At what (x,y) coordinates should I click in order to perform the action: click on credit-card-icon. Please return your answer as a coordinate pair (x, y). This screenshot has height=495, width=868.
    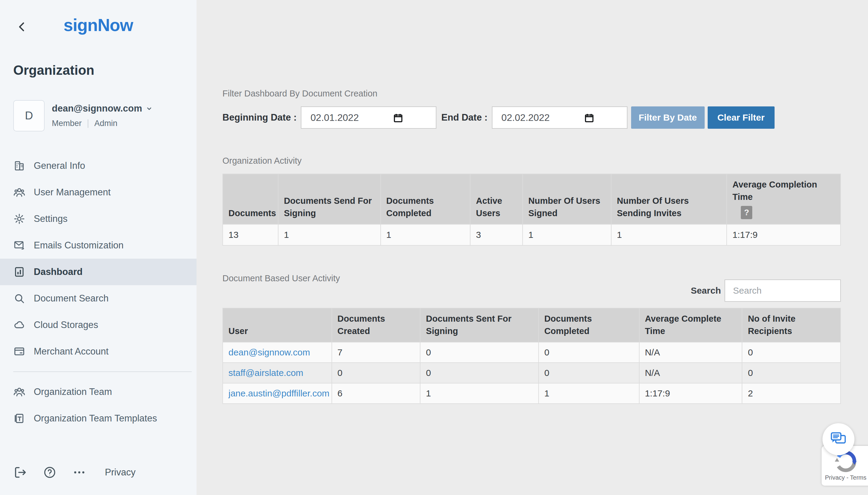
    Looking at the image, I should click on (19, 352).